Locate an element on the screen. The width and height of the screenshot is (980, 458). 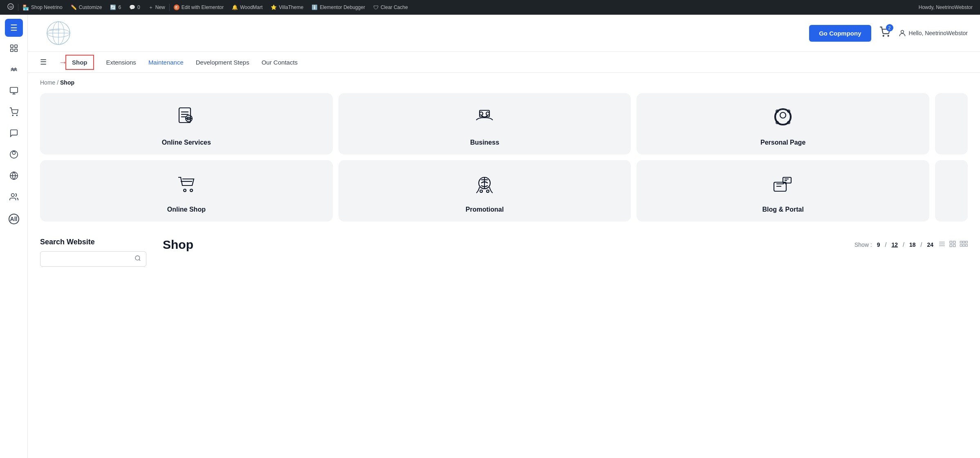
admin-bar-clear-cache: 🛡 Clear Cache is located at coordinates (391, 7).